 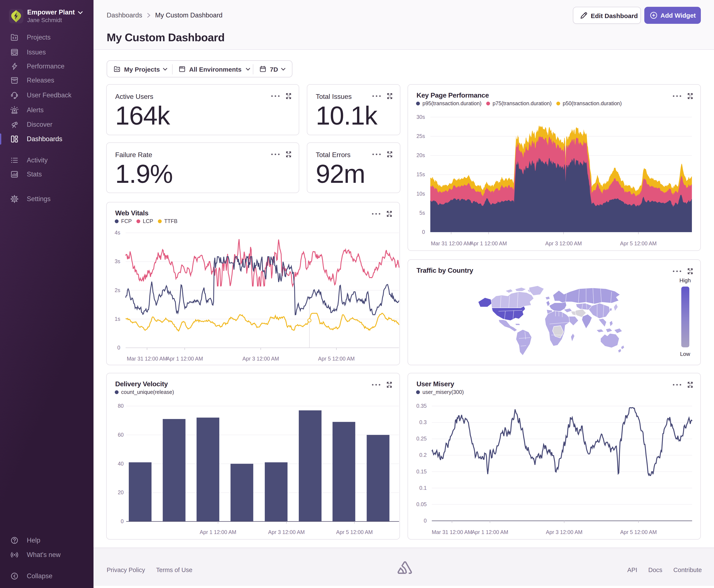 What do you see at coordinates (420, 155) in the screenshot?
I see `svg-text: 20s` at bounding box center [420, 155].